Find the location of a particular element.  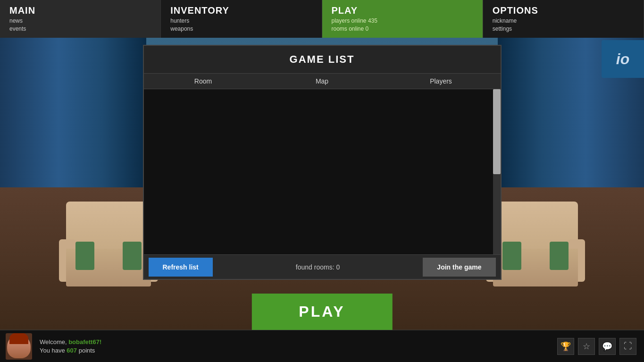

avatar-hair is located at coordinates (19, 339).